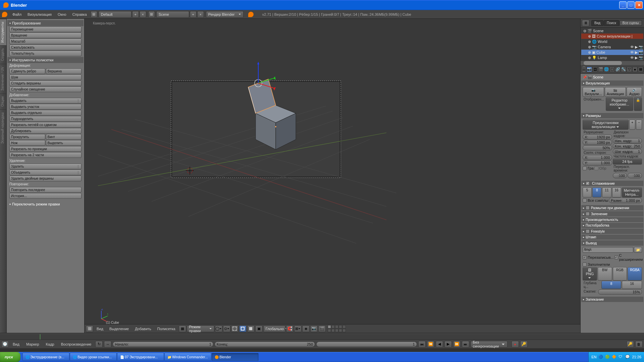  I want to click on ctx-scene-icon: 🎬, so click(601, 69).